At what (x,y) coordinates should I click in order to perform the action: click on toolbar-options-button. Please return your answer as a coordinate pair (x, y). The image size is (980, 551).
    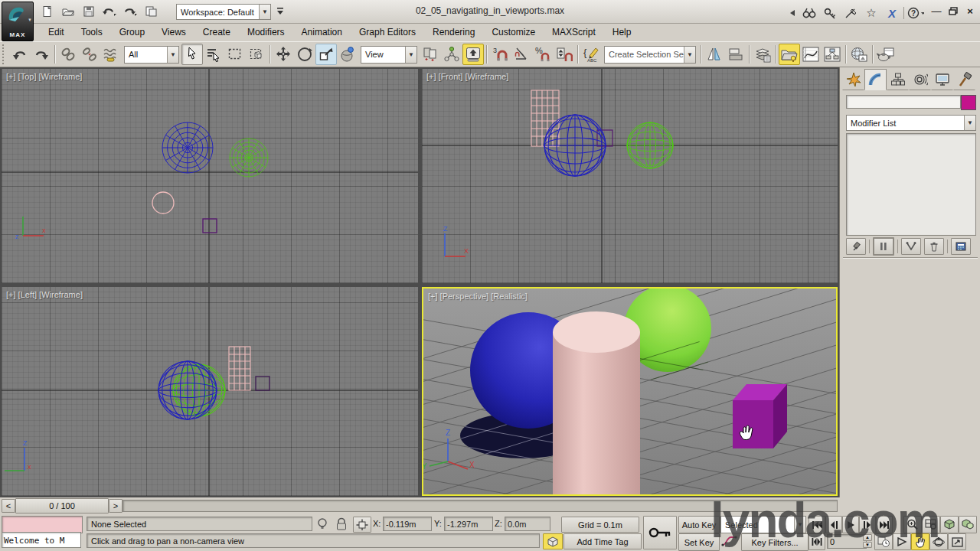
    Looking at the image, I should click on (280, 11).